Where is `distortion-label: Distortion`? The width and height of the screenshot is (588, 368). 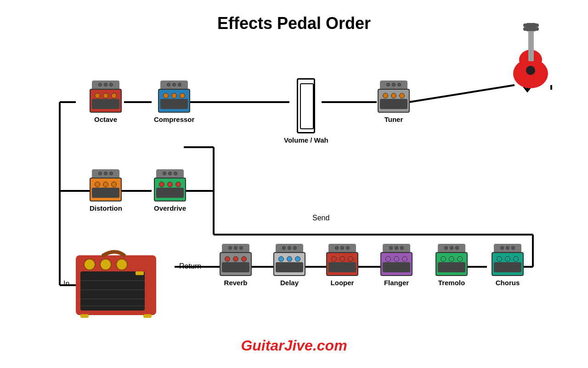 distortion-label: Distortion is located at coordinates (106, 208).